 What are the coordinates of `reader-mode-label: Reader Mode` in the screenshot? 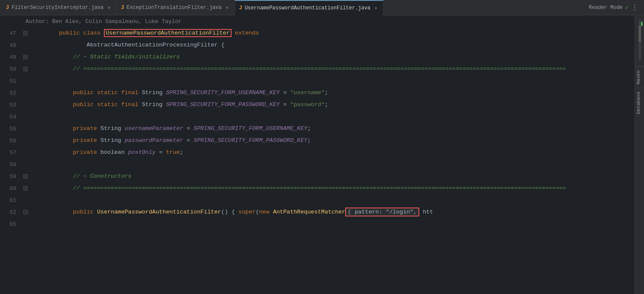 It's located at (605, 8).